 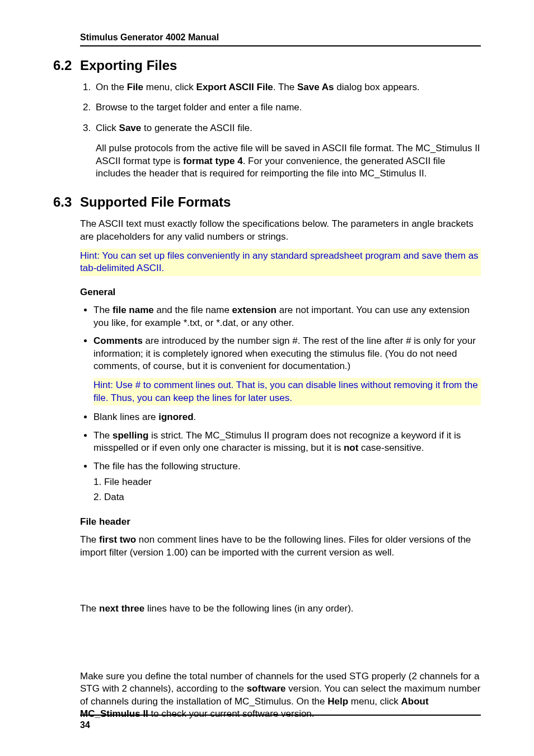 What do you see at coordinates (280, 696) in the screenshot?
I see `file-header-p3: Make sure you define the total number of…` at bounding box center [280, 696].